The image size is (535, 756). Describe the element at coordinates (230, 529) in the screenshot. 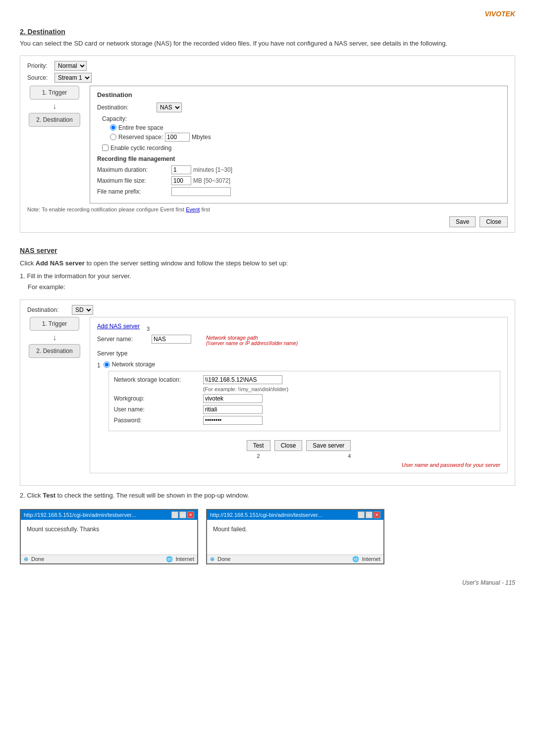

I see `popup2-message: Mount failed.` at that location.